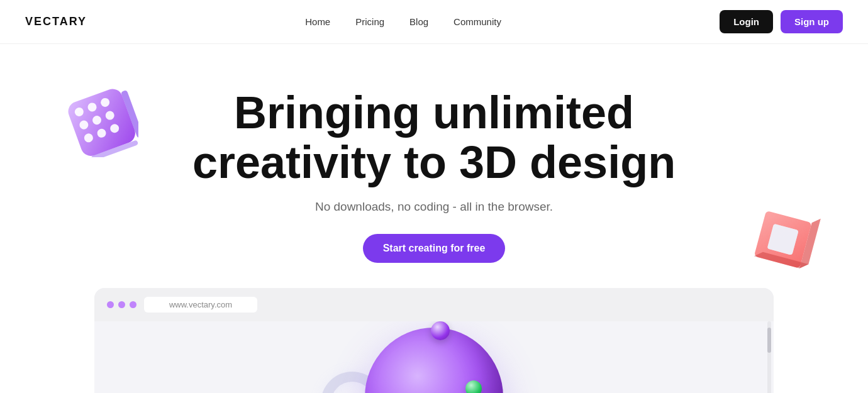 Image resolution: width=868 pixels, height=393 pixels. I want to click on navbar: VECTARY Home Pricing Blog Community Logi…, so click(434, 22).